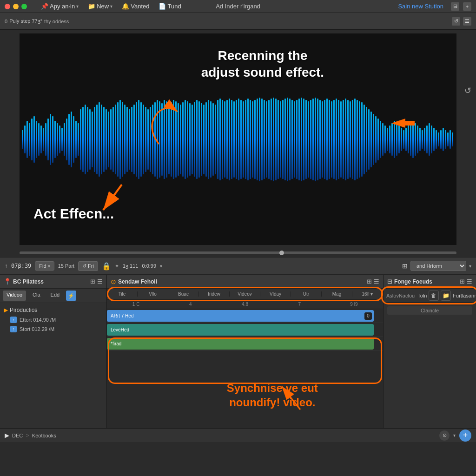  Describe the element at coordinates (136, 7) in the screenshot. I see `menu-item-vanted: 🔔 Vanted` at that location.